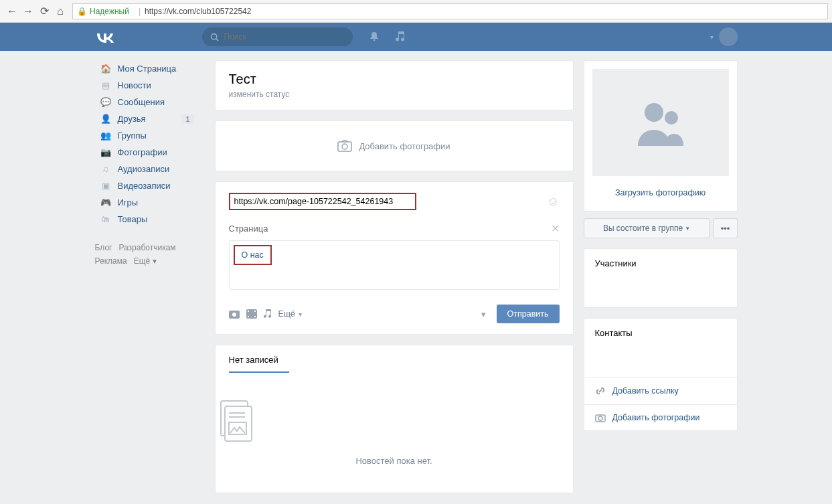 This screenshot has width=832, height=504. Describe the element at coordinates (12, 11) in the screenshot. I see `back-icon: ←` at that location.